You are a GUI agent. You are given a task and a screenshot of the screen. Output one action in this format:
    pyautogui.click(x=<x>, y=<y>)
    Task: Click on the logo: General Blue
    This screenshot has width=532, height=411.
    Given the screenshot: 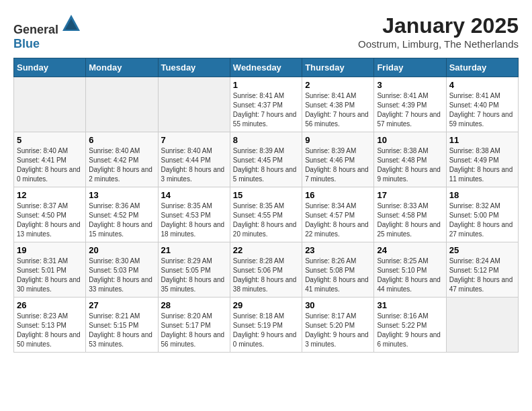 What is the action you would take?
    pyautogui.click(x=47, y=32)
    